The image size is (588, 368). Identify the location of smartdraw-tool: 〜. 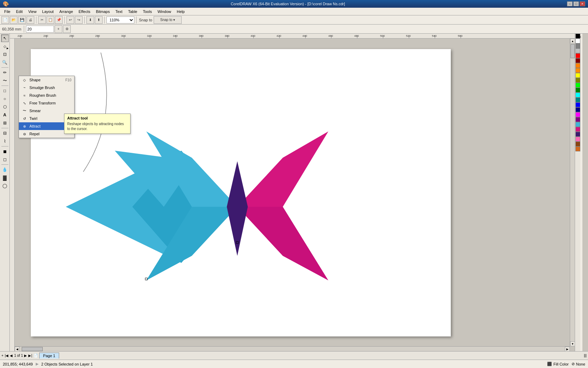
(5, 81).